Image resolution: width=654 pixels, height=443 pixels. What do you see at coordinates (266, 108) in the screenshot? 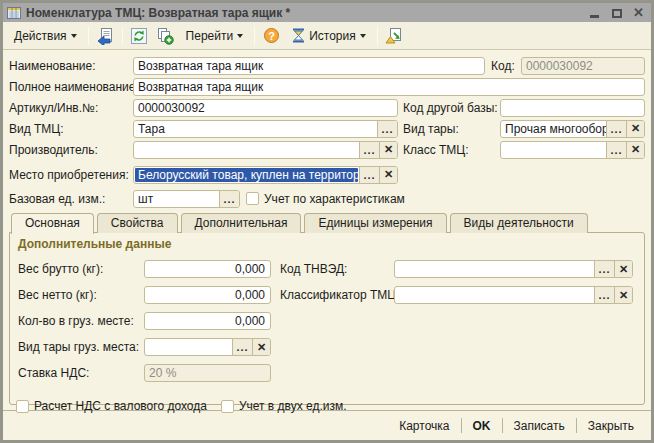
I see `article-input: 0000030092` at bounding box center [266, 108].